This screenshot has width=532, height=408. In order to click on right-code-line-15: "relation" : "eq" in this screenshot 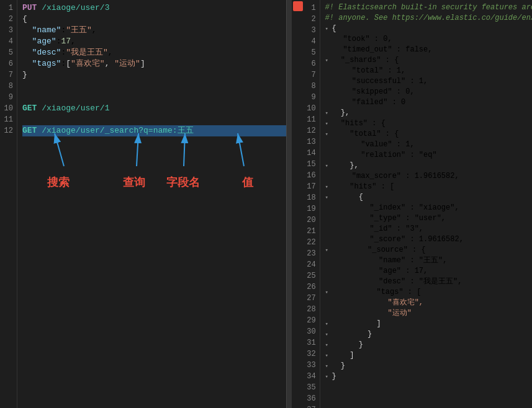, I will do `click(428, 155)`.